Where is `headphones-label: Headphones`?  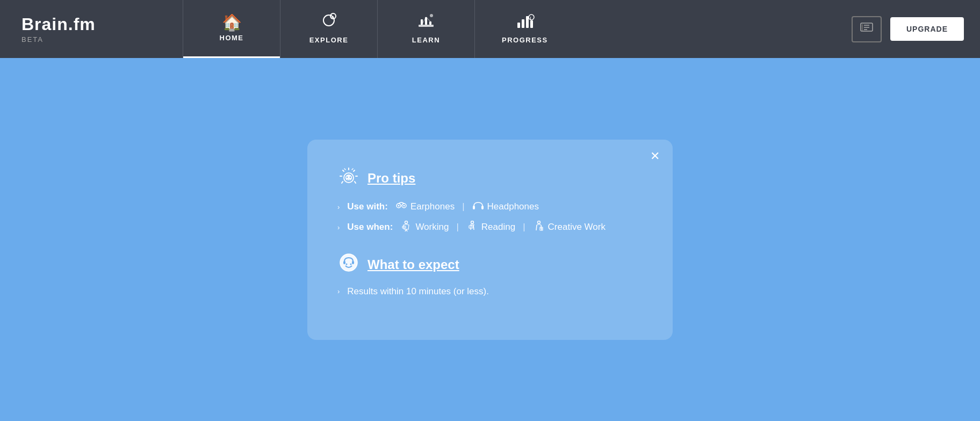
headphones-label: Headphones is located at coordinates (513, 207).